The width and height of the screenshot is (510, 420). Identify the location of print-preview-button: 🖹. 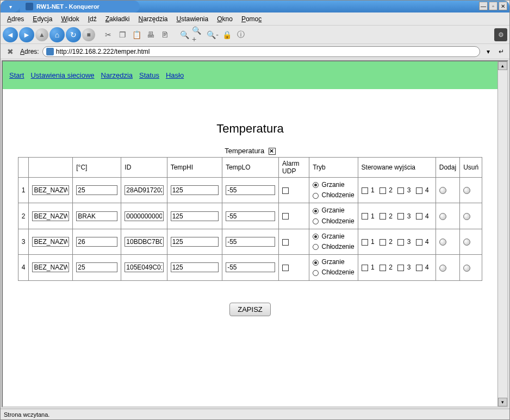
(165, 35).